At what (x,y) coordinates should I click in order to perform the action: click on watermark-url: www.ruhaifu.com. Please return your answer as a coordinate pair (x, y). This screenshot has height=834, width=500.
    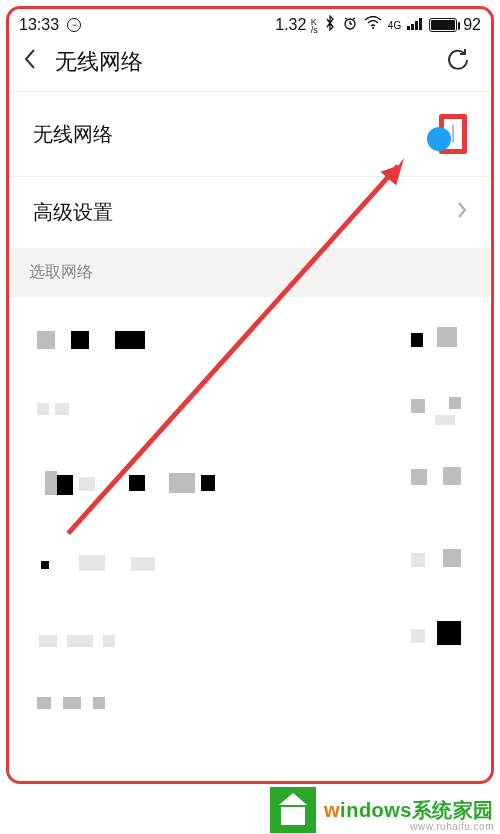
    Looking at the image, I should click on (452, 826).